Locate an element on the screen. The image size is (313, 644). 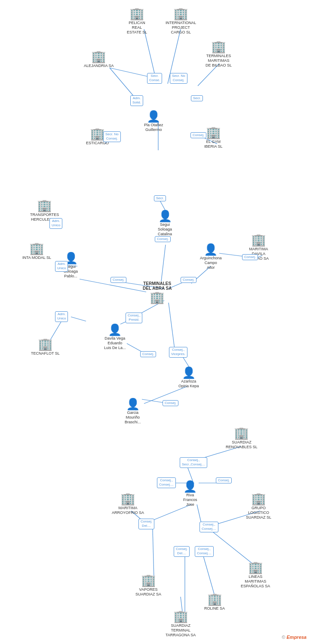
person-segui-catalina: 👤 SeguiSoloagaCatalina is located at coordinates (165, 223).